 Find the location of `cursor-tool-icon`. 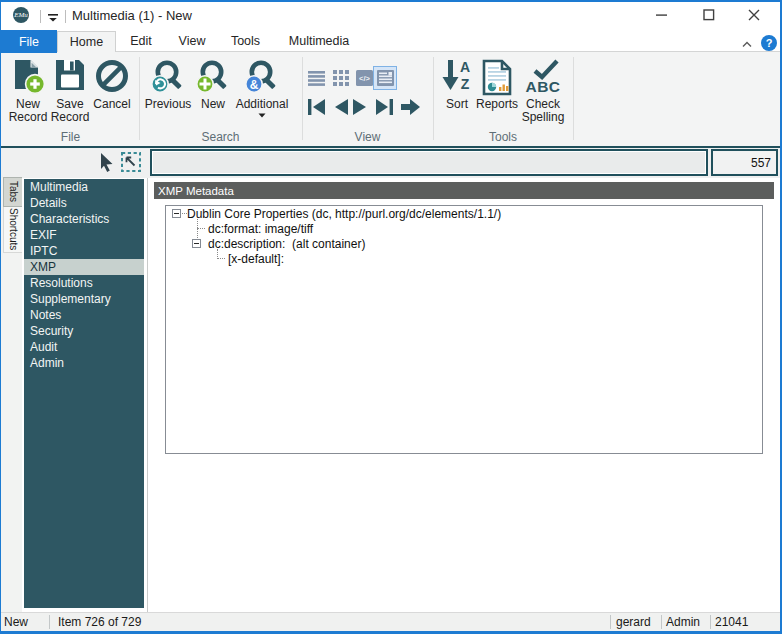

cursor-tool-icon is located at coordinates (106, 162).